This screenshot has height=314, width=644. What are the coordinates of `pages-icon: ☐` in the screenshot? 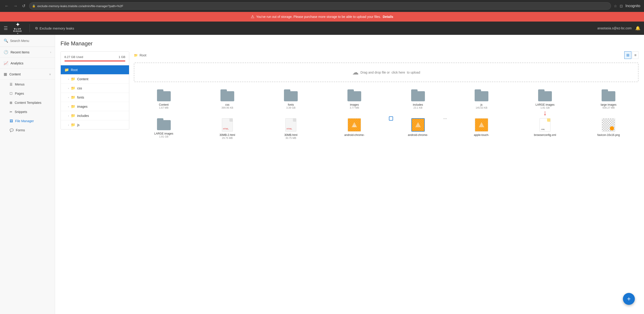 It's located at (11, 94).